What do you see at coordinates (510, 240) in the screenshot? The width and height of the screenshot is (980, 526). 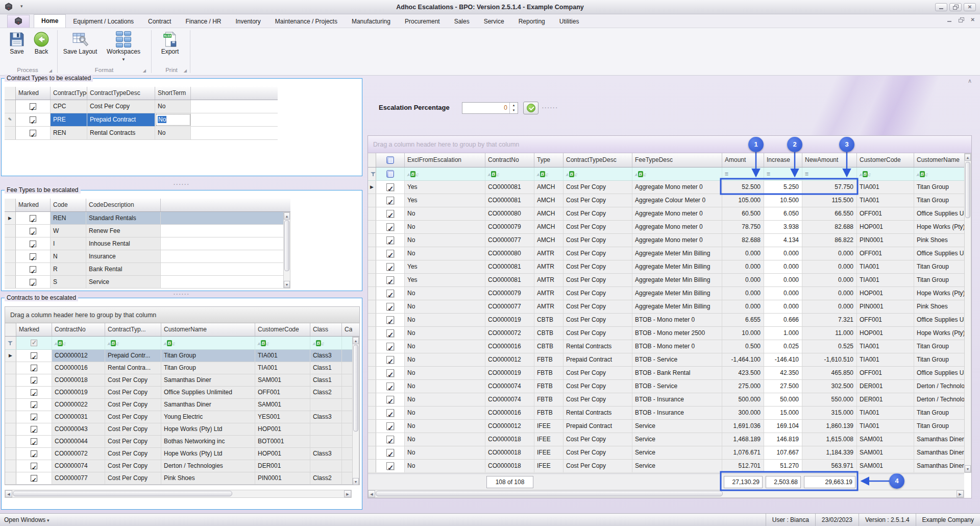 I see `contract-no-cell: CO0000077` at bounding box center [510, 240].